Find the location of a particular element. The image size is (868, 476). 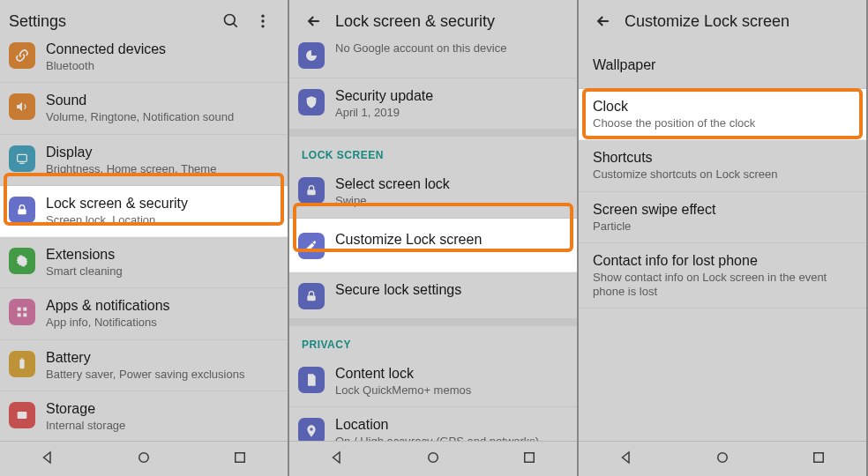

item-label: Shortcuts is located at coordinates (723, 158).